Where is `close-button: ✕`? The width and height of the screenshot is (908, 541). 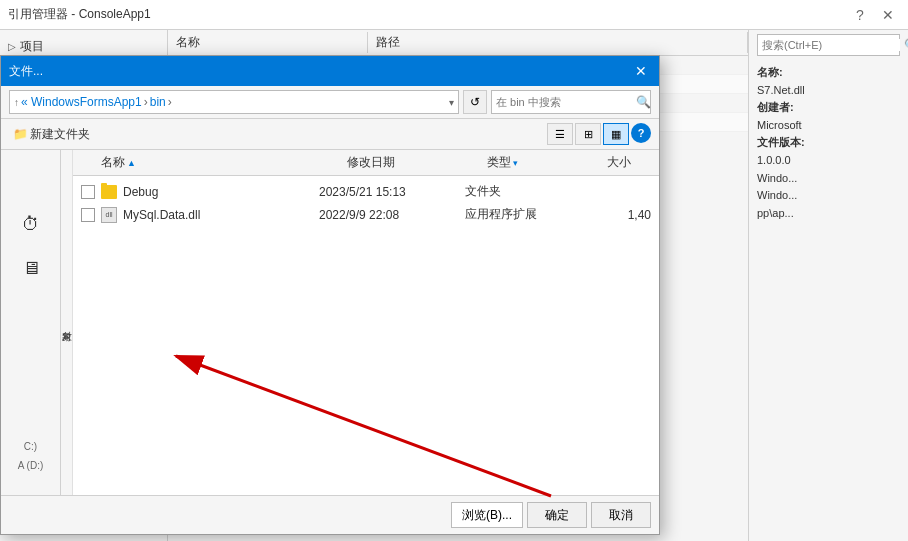 close-button: ✕ is located at coordinates (888, 15).